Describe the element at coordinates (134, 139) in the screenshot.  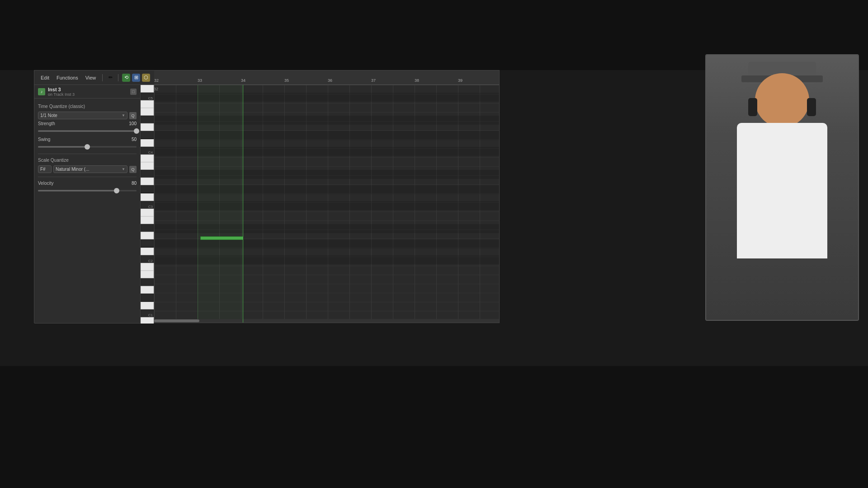
I see `swing-value: 50` at that location.